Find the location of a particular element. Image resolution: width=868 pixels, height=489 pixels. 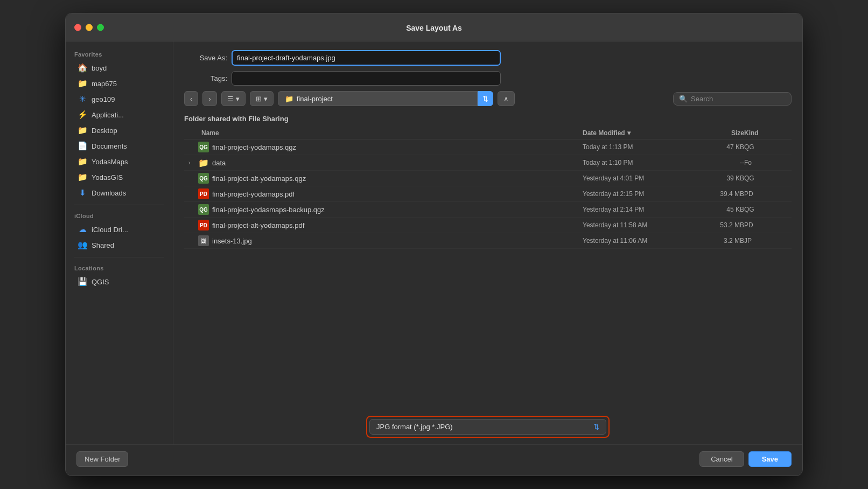

file-name-cell: QG final-project-yodasmaps-backup.qgz is located at coordinates (386, 209).